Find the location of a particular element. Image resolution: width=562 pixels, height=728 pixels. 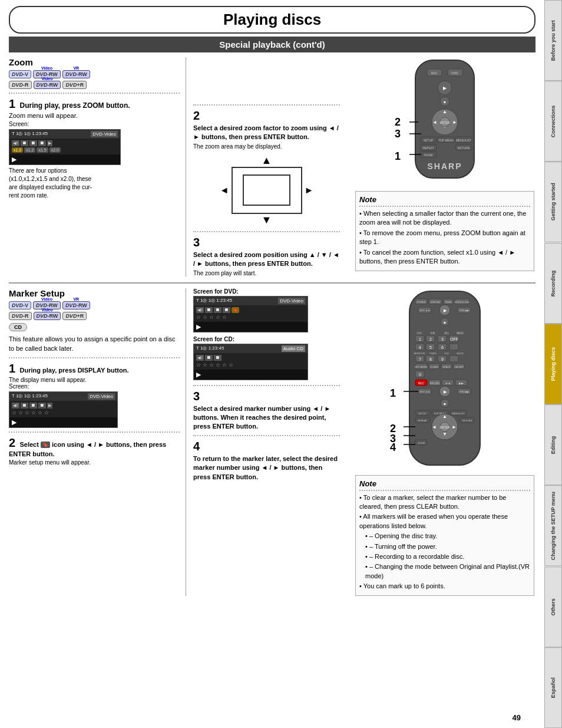

svg-text: 7 is located at coordinates (420, 360).